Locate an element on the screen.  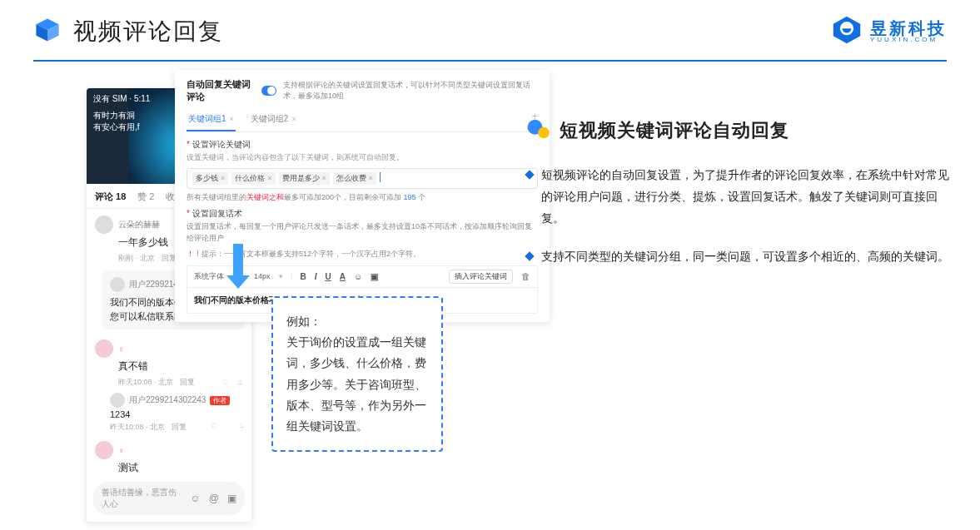
header-left: 视频评论回复 is located at coordinates (128, 32).